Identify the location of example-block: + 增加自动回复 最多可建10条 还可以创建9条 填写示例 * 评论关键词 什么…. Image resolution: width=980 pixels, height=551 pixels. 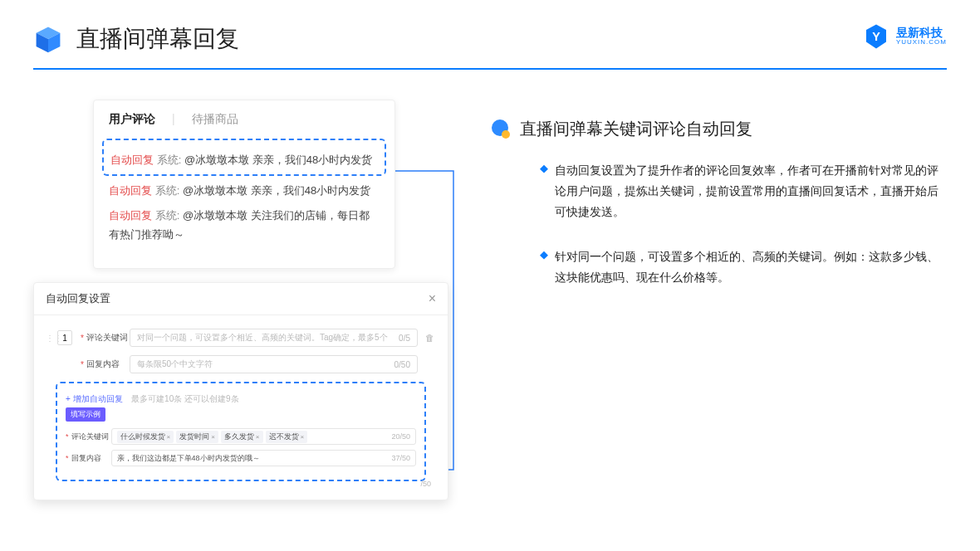
(241, 432).